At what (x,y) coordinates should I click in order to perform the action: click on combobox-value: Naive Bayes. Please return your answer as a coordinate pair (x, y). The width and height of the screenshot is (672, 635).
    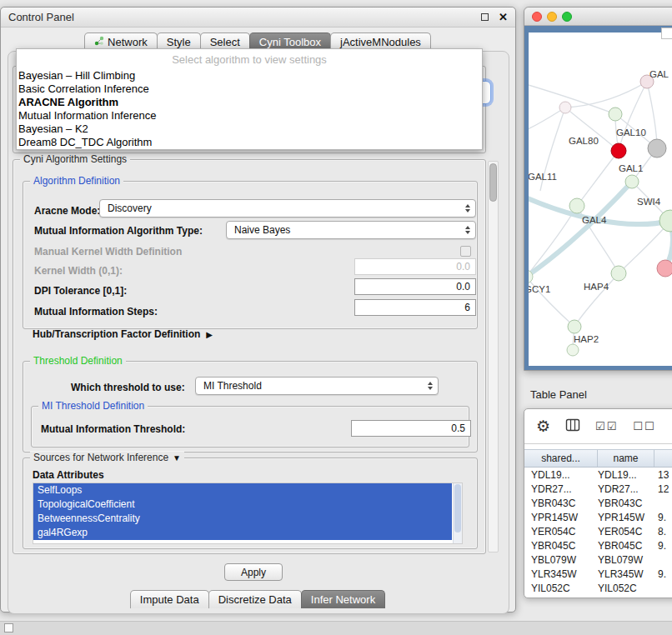
    Looking at the image, I should click on (262, 230).